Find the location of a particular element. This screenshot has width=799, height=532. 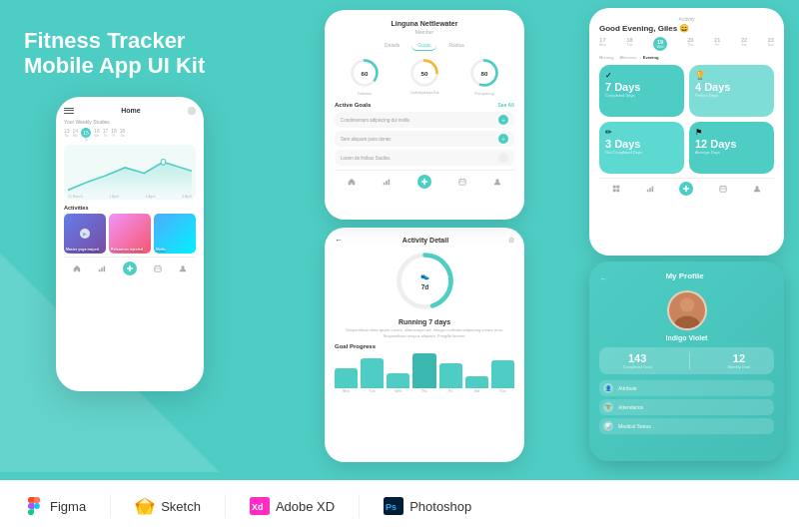

nav-calendar-icon is located at coordinates (158, 268).